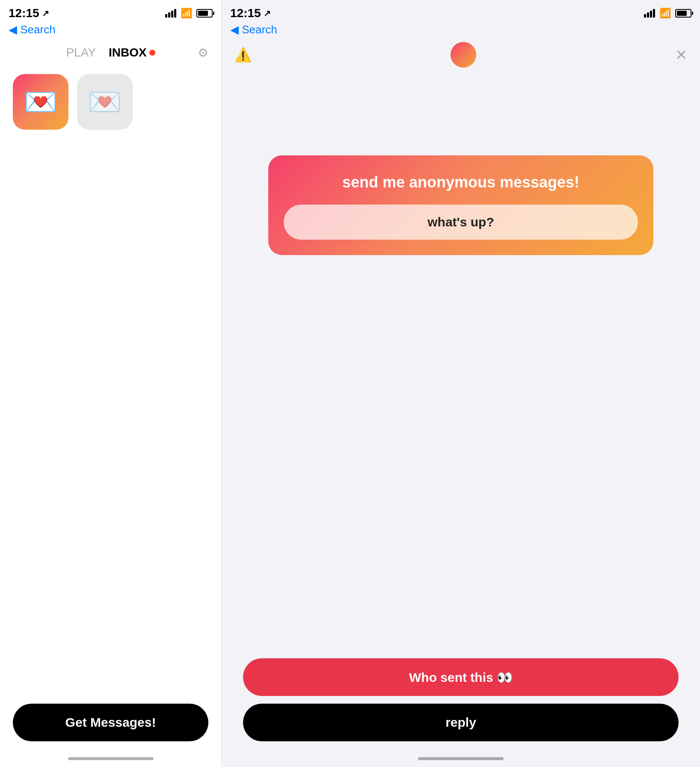 The width and height of the screenshot is (700, 767). Describe the element at coordinates (45, 13) in the screenshot. I see `left-location-icon: ↗` at that location.